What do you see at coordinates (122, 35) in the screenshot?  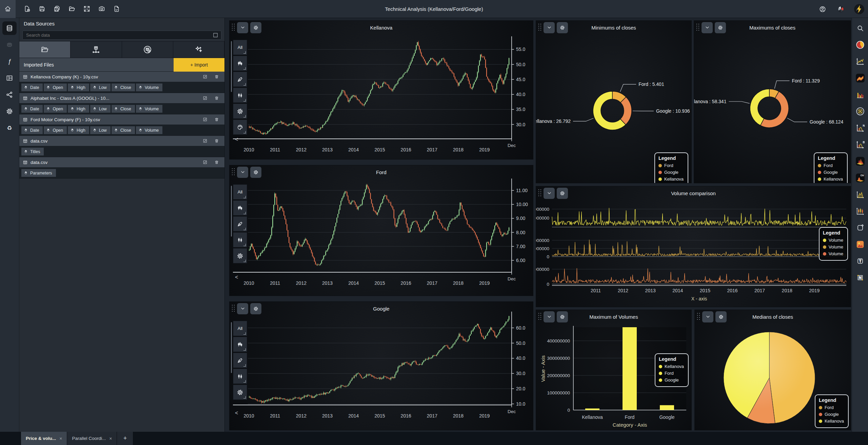 I see `search-box` at bounding box center [122, 35].